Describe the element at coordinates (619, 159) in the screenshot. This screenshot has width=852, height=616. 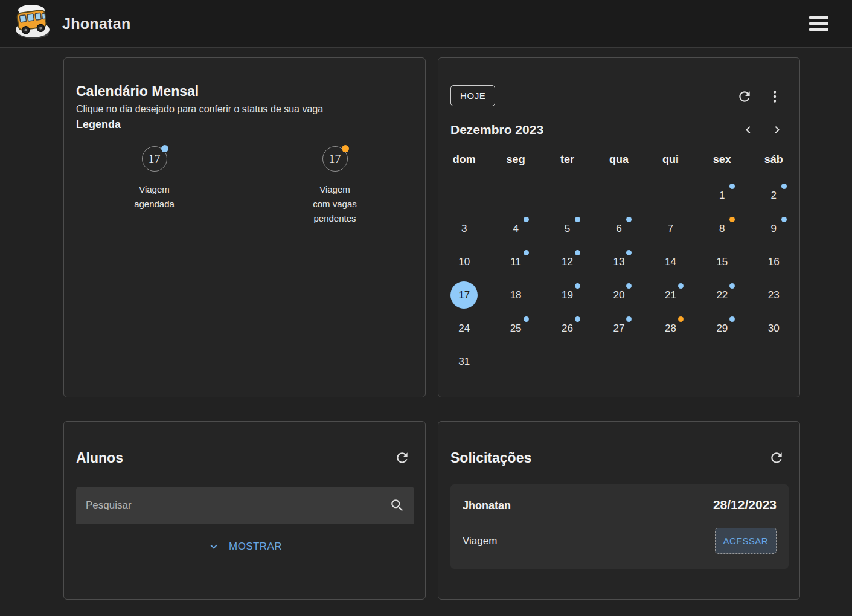
I see `weekday-header-row: dom seg ter qua qui sex sáb` at that location.